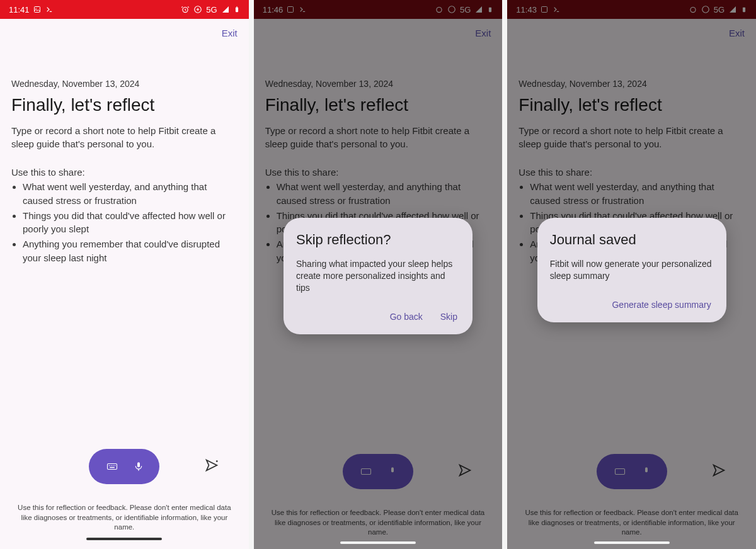  Describe the element at coordinates (19, 10) in the screenshot. I see `status-time: 11:41` at that location.